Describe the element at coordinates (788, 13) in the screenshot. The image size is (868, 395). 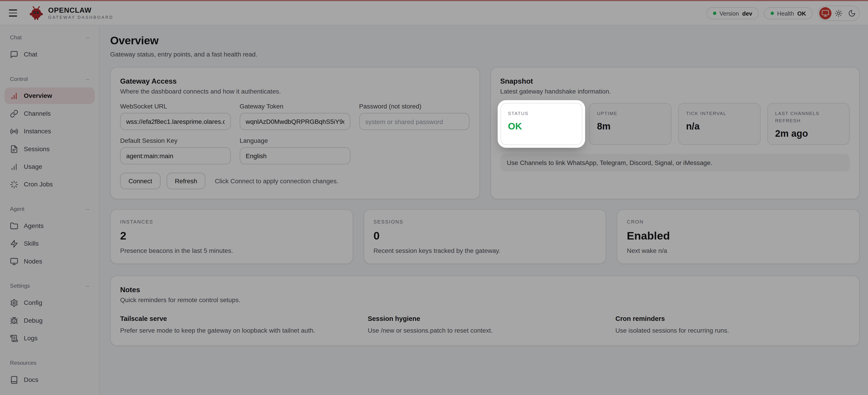
I see `health-badge: Health OK` at that location.